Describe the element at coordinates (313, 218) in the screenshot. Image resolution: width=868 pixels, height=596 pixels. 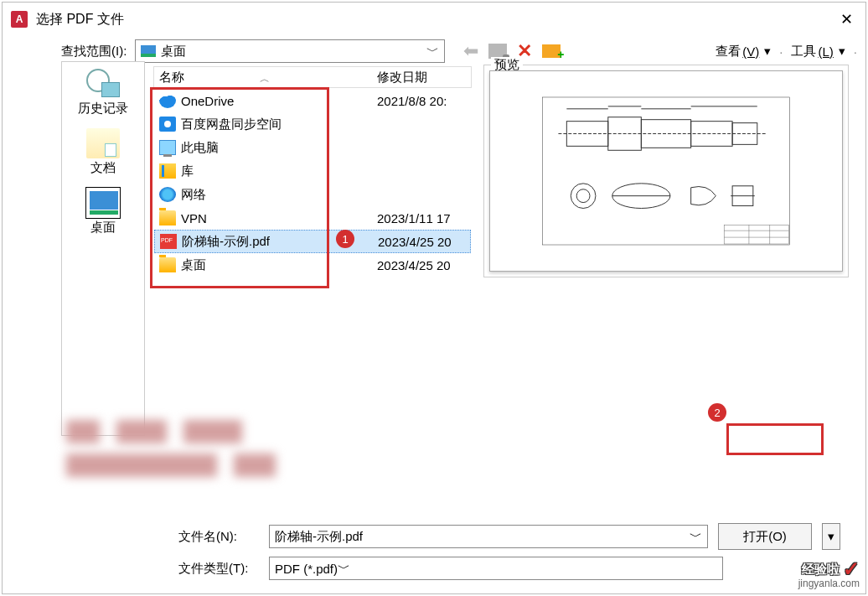
I see `list-item: VPN2023/1/11 17` at that location.